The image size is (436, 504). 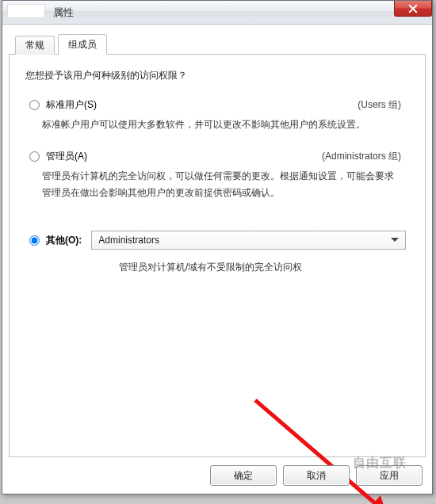 What do you see at coordinates (249, 240) in the screenshot?
I see `group-combobox: Administrators` at bounding box center [249, 240].